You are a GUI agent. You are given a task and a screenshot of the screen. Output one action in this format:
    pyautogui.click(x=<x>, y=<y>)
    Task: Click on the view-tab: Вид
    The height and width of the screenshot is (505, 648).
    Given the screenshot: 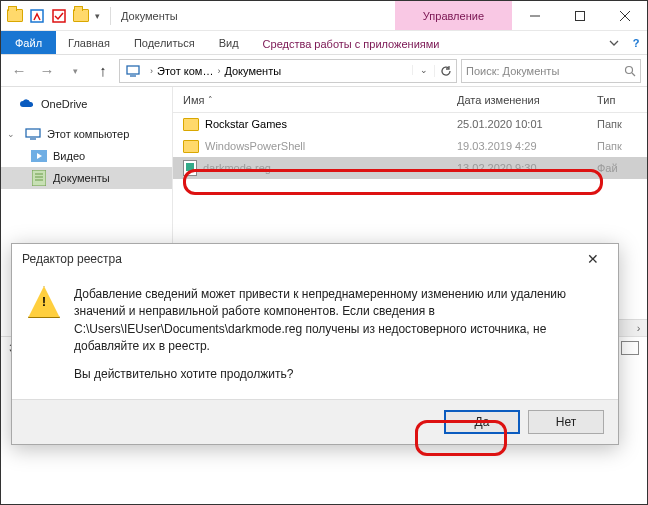 What is the action you would take?
    pyautogui.click(x=229, y=42)
    